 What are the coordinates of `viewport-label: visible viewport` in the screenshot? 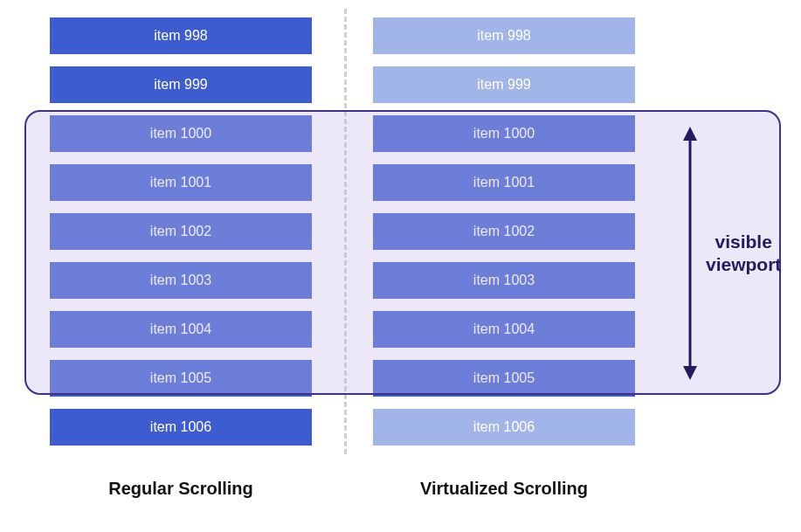 It's located at (743, 253).